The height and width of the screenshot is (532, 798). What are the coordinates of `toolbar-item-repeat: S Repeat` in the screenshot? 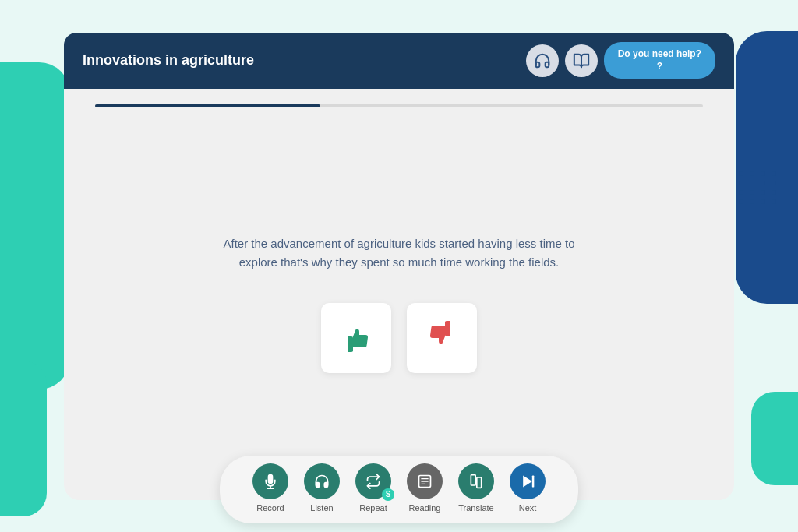 It's located at (373, 488).